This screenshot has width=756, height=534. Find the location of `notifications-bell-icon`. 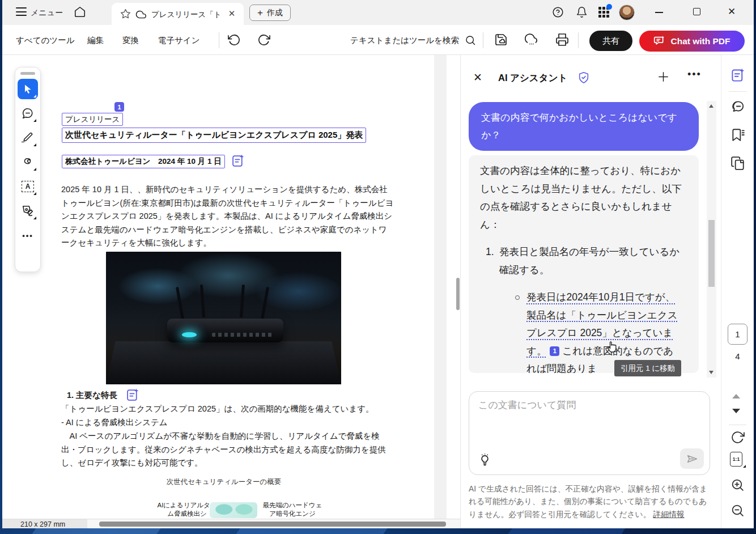

notifications-bell-icon is located at coordinates (581, 12).